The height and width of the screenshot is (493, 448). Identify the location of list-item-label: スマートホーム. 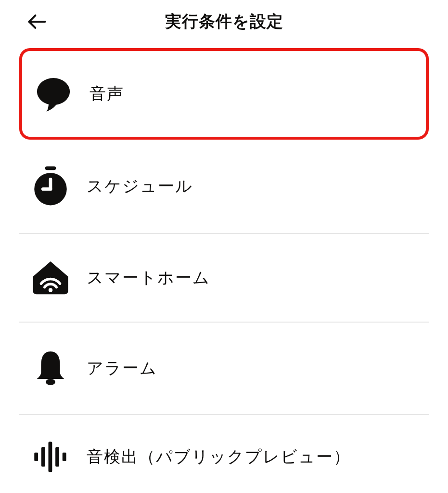
(143, 278).